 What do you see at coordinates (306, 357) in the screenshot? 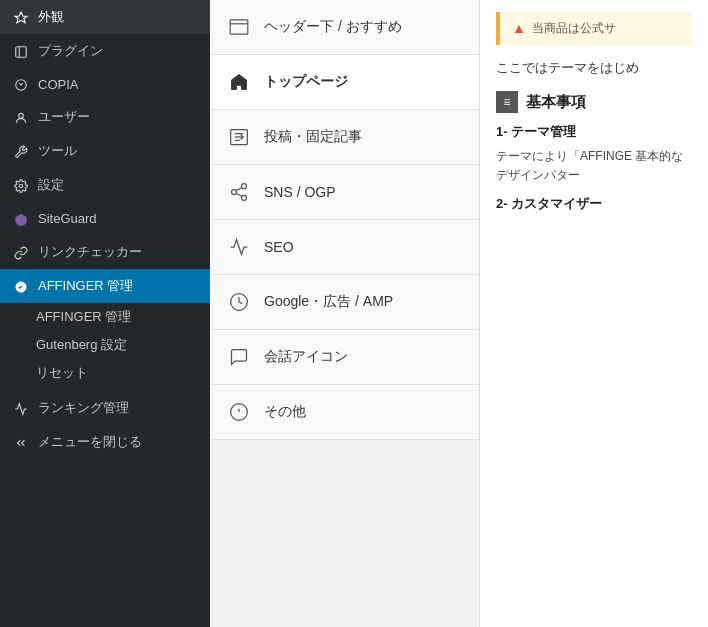
I see `menu-item-label: 会話アイコン` at bounding box center [306, 357].